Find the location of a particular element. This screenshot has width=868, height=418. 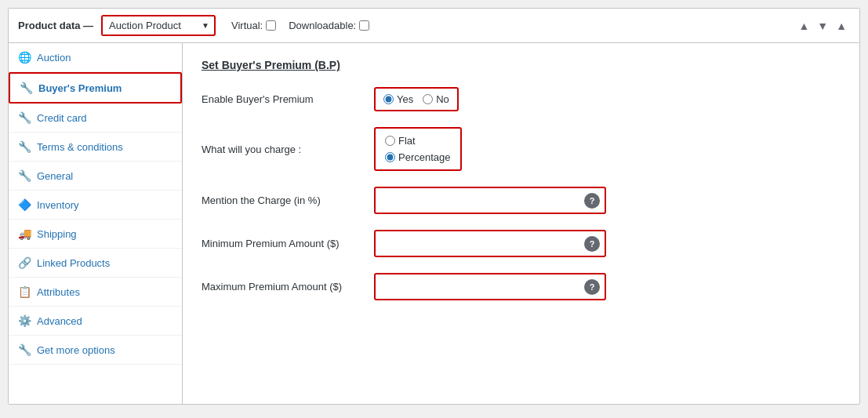

charge-percentage-radio is located at coordinates (390, 157).